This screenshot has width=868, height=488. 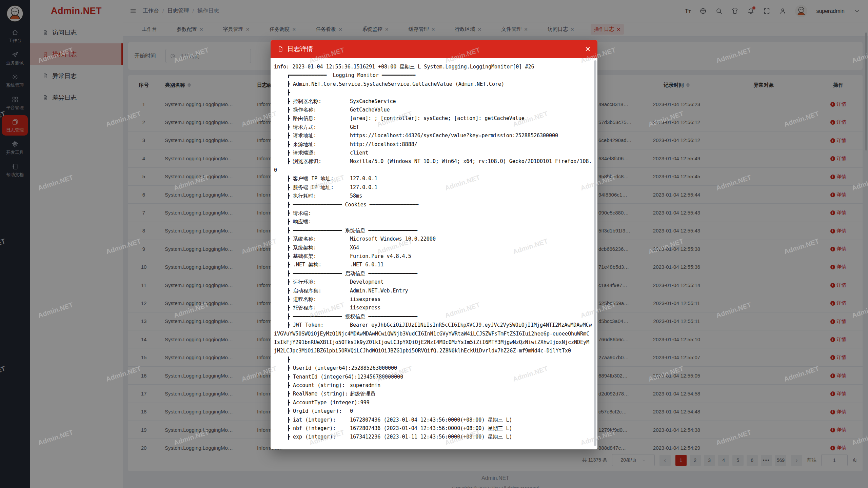 What do you see at coordinates (433, 437) in the screenshot?
I see `log-line: ┣ exp (integer):1673412236 (2023-01-11 1…` at bounding box center [433, 437].